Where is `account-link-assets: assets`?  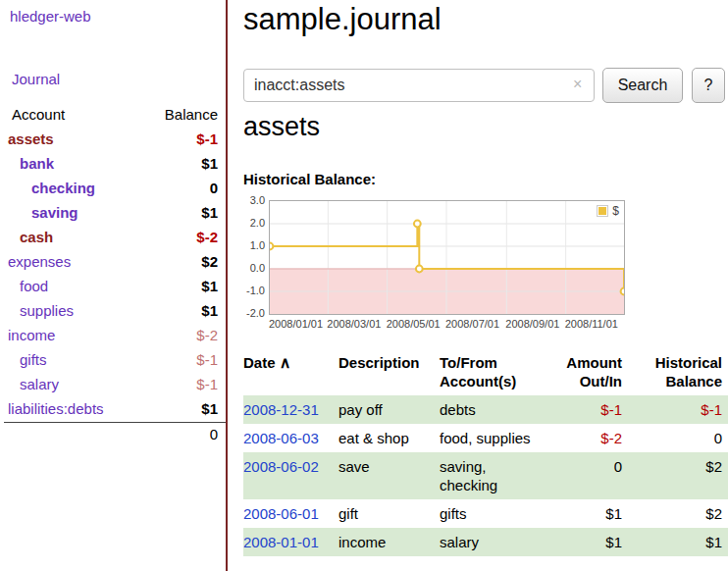 account-link-assets: assets is located at coordinates (27, 139).